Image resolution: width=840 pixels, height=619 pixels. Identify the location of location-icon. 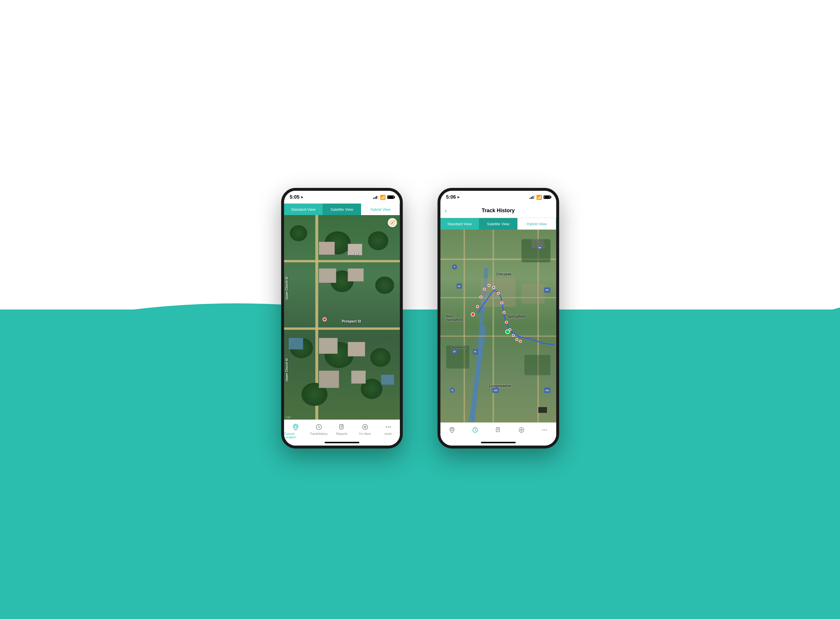
(296, 427).